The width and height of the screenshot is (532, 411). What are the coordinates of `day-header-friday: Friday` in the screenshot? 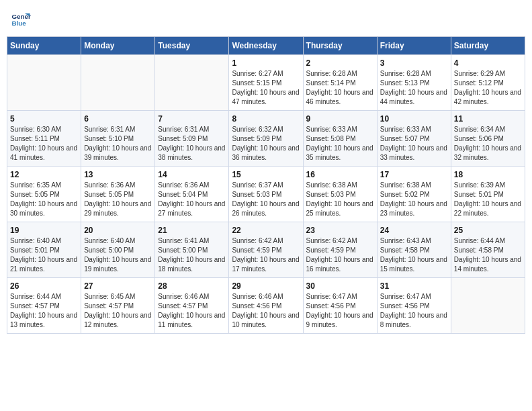 It's located at (414, 46).